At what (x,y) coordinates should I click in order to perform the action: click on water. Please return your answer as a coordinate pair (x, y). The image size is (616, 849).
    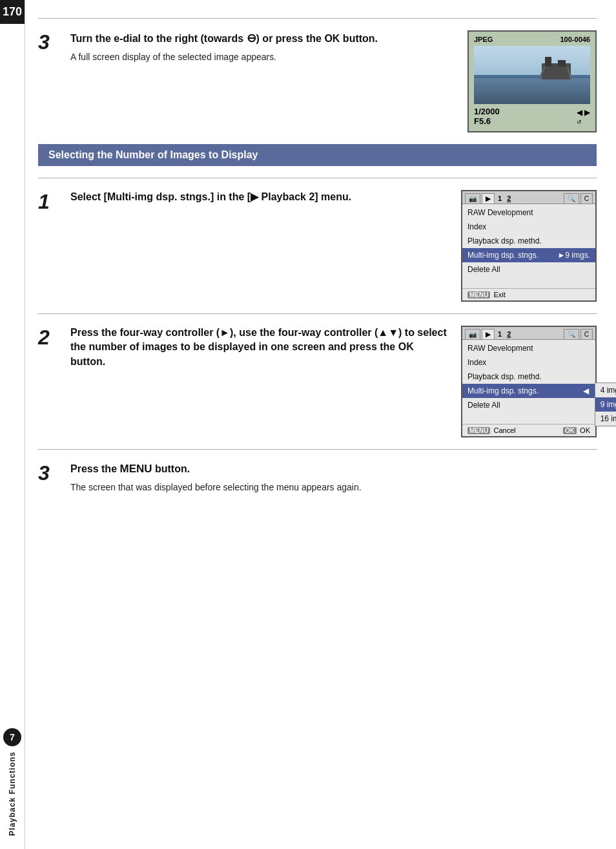
    Looking at the image, I should click on (532, 91).